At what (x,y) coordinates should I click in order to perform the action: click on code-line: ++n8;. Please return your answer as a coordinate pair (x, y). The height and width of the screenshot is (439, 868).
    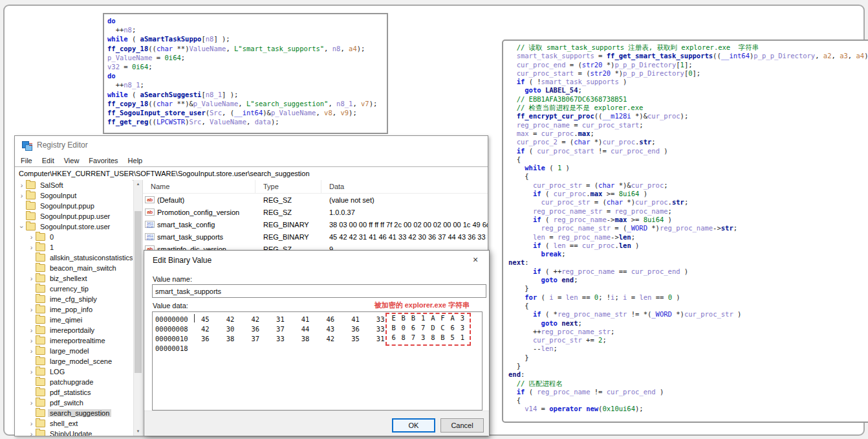
    Looking at the image, I should click on (246, 30).